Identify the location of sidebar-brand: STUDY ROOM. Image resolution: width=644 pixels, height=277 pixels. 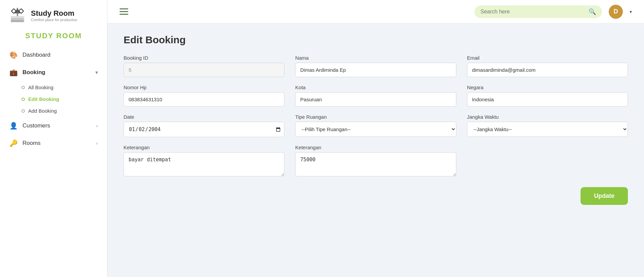
(54, 38).